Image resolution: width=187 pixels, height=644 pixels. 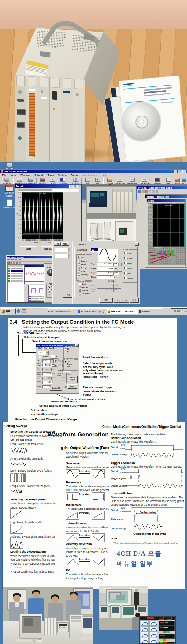 I want to click on cancel-button: キャンセル, so click(x=122, y=300).